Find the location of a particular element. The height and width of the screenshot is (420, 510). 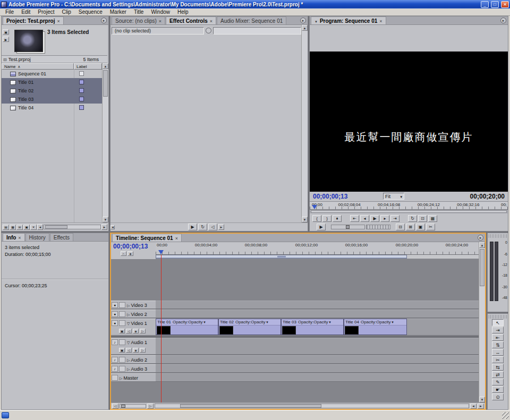

timeline-clip-title-01: Title 01Opacity:Opacity is located at coordinates (187, 327).